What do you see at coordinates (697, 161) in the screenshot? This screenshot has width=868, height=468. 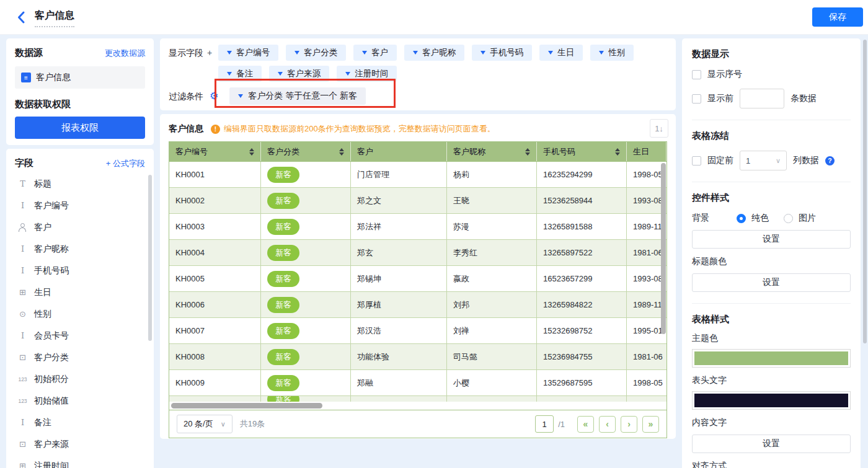 I see `freeze-columns-checkbox` at bounding box center [697, 161].